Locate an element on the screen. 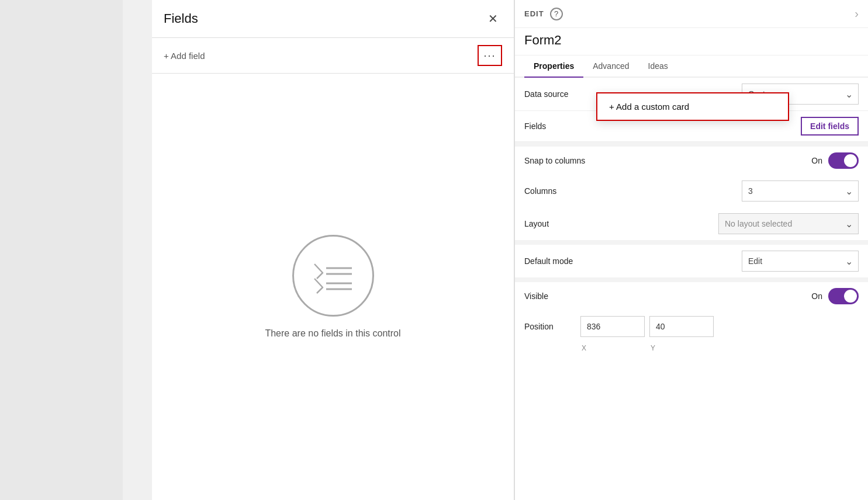  snap-to-columns-label: Snap to columns is located at coordinates (555, 161).